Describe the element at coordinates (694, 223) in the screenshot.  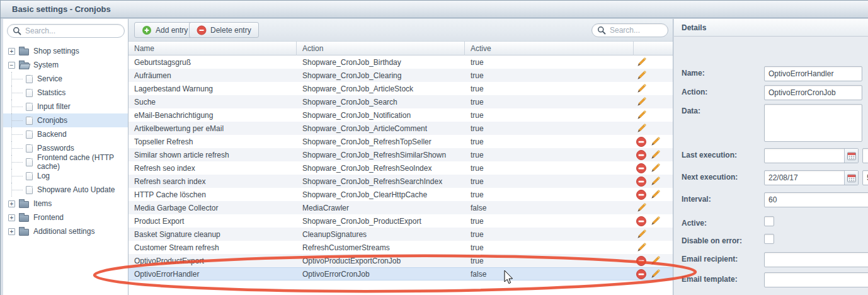
I see `active-label: Active:` at that location.